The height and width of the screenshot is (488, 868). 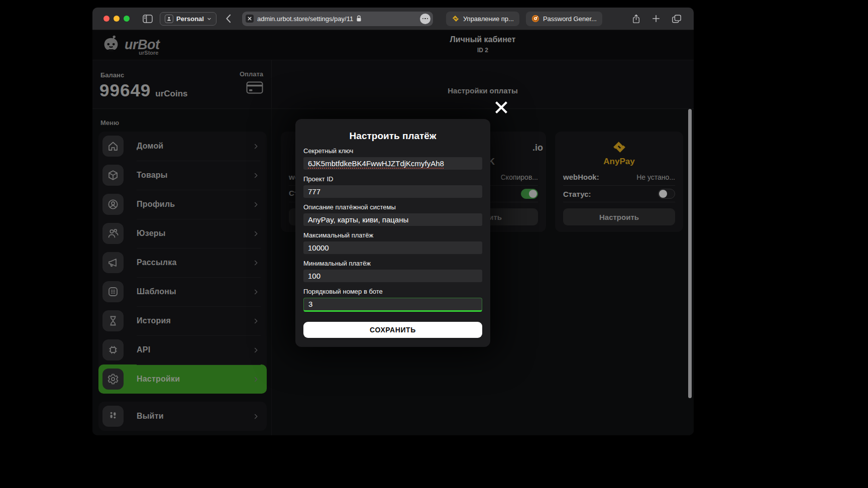 I want to click on secret-key-input: 6JK5mbtfdkeBK4FwwHJZTdjKcmyfyAh8, so click(x=393, y=164).